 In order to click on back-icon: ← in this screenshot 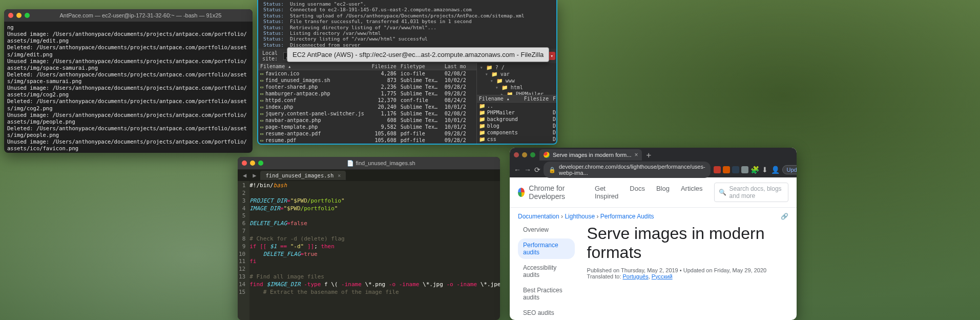, I will do `click(517, 170)`.